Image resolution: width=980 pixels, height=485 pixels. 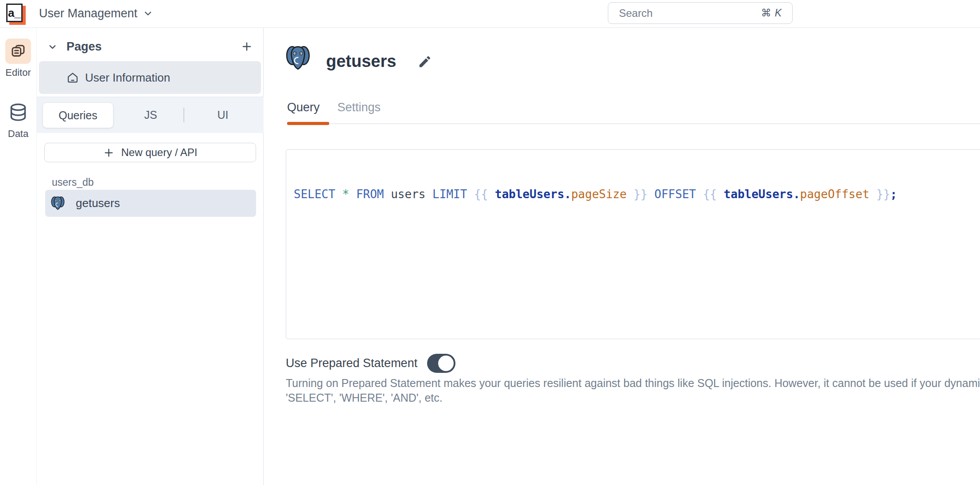 What do you see at coordinates (19, 256) in the screenshot?
I see `left-rail: Editor Data` at bounding box center [19, 256].